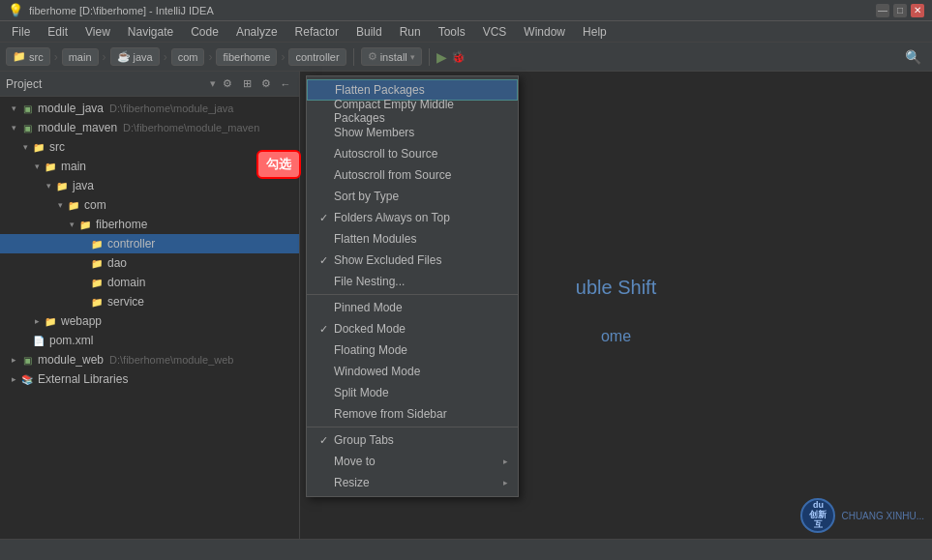 Image resolution: width=932 pixels, height=560 pixels. Describe the element at coordinates (392, 218) in the screenshot. I see `ctx-folders-always-top-label: Folders Always on Top` at that location.